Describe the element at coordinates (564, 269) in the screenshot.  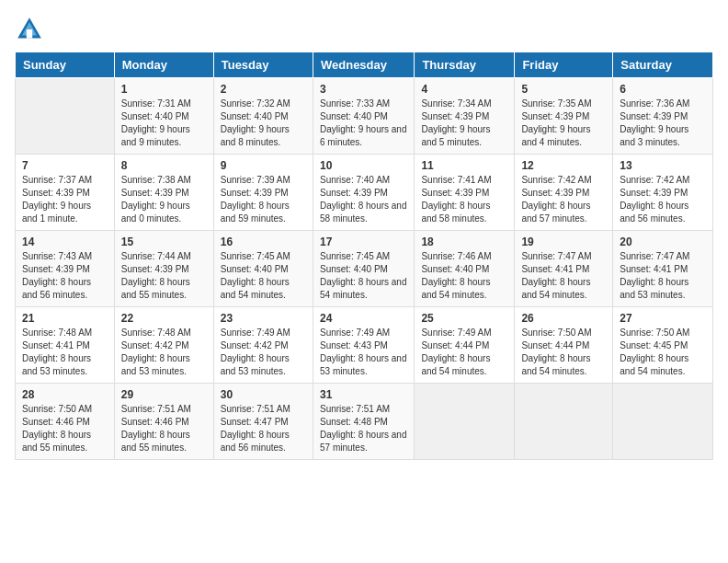
I see `calendar-cell: 19Sunrise: 7:47 AMSunset: 4:41 PMDayligh…` at that location.